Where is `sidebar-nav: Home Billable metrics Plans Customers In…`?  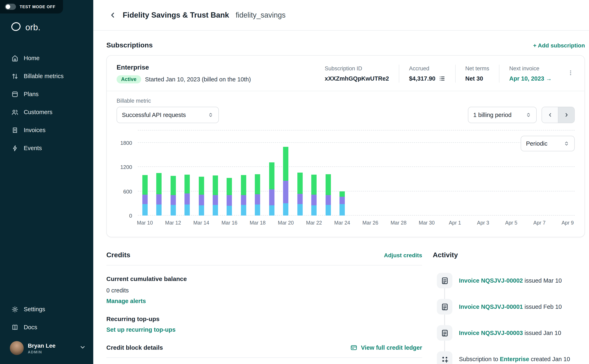 sidebar-nav: Home Billable metrics Plans Customers In… is located at coordinates (47, 103).